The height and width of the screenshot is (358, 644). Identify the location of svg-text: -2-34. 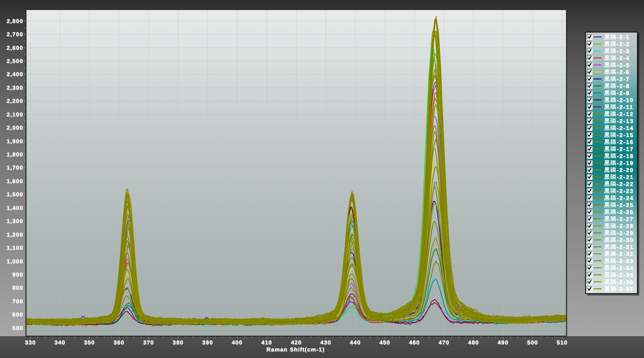
(625, 268).